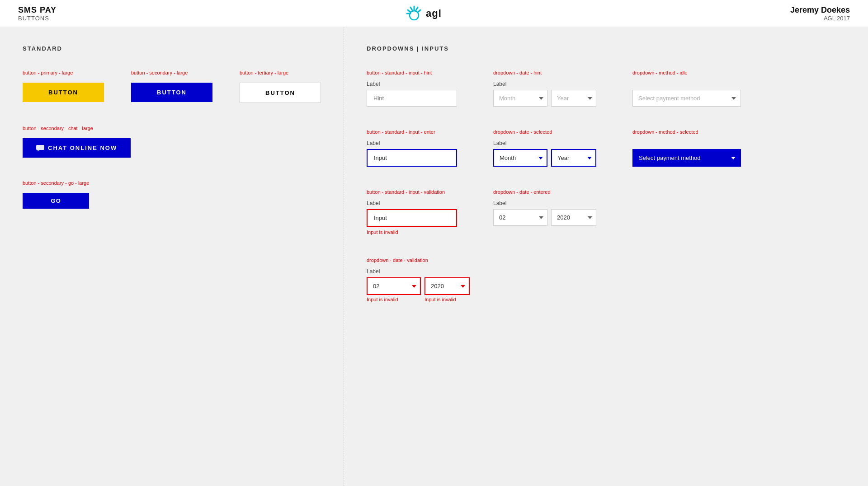  I want to click on validation-input, so click(412, 218).